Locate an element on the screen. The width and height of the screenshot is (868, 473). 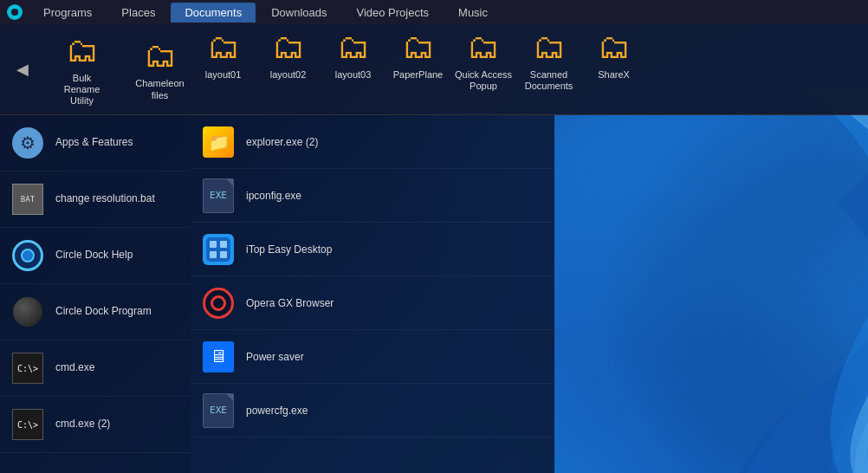
folder-label: PaperPlane is located at coordinates (418, 75).